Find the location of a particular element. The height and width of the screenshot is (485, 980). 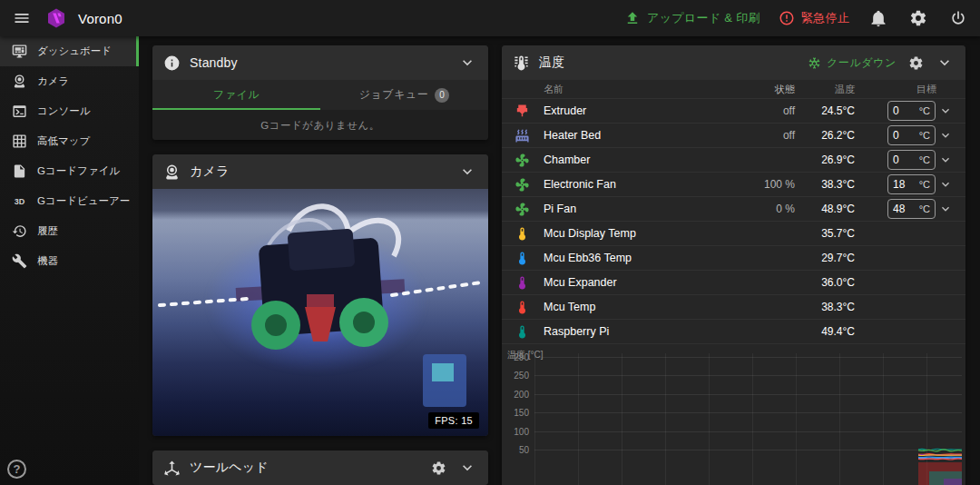

toolhead-collapse-chevron-down-icon is located at coordinates (467, 468).